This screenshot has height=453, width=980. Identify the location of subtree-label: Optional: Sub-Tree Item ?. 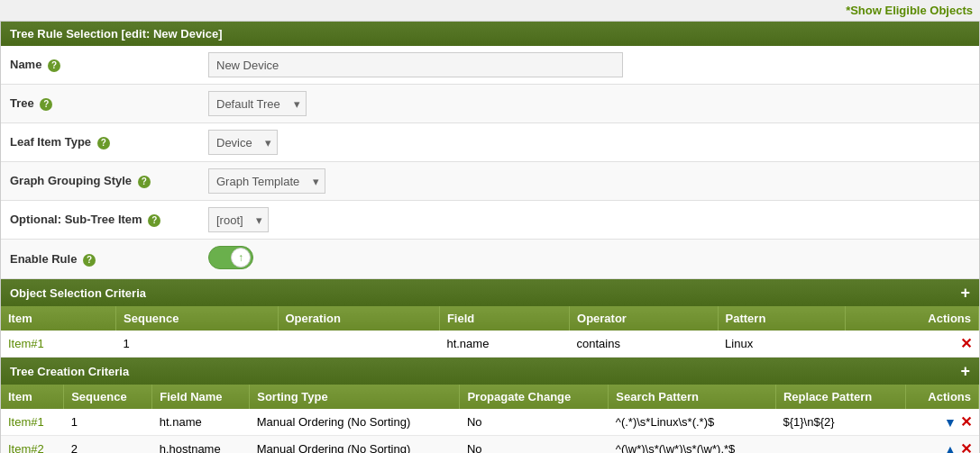
(100, 220).